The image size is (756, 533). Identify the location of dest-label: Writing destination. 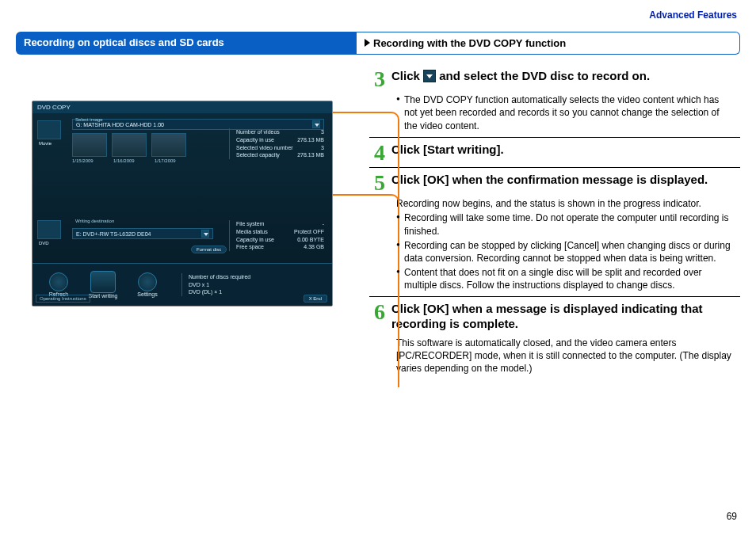
(95, 221).